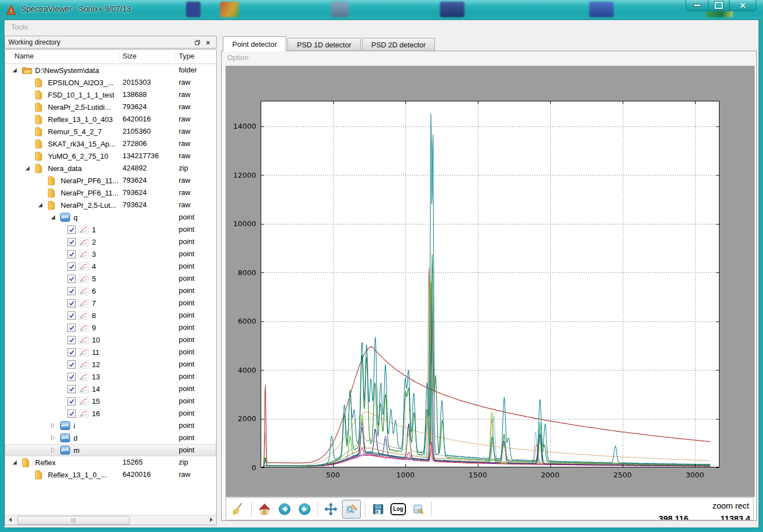 This screenshot has height=532, width=763. Describe the element at coordinates (110, 230) in the screenshot. I see `tree-row: 1point` at that location.